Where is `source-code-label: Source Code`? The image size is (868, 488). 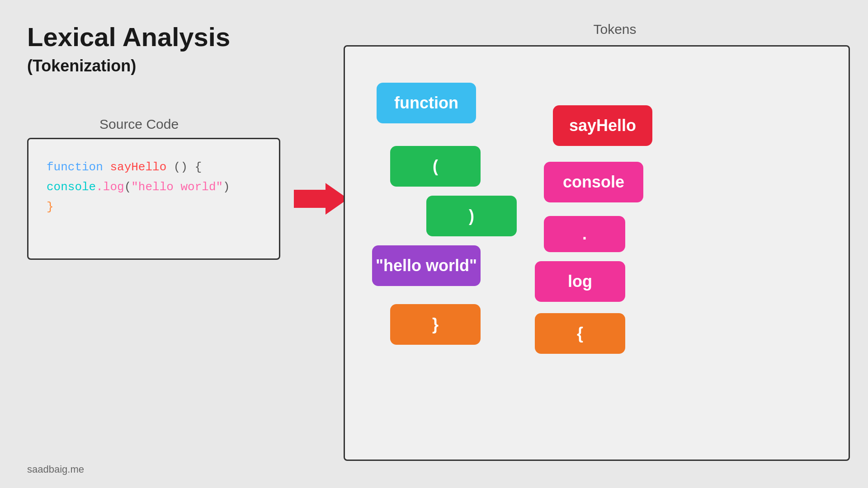
source-code-label: Source Code is located at coordinates (139, 124).